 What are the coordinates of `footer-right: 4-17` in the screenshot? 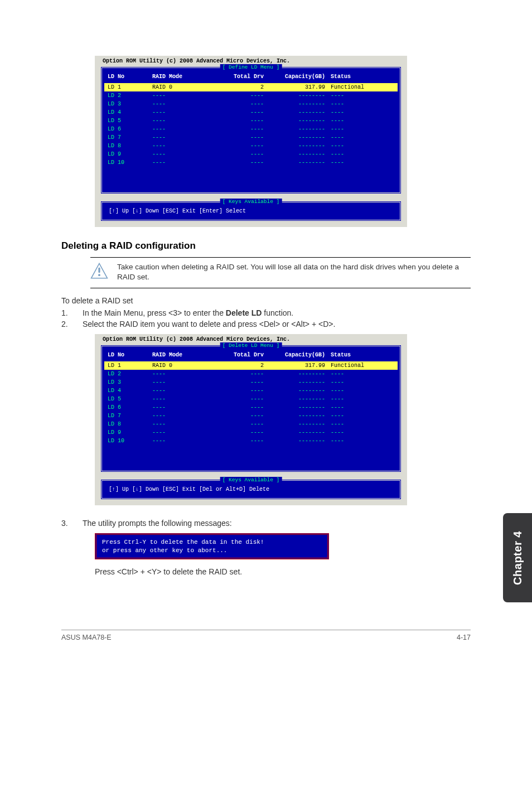 It's located at (464, 637).